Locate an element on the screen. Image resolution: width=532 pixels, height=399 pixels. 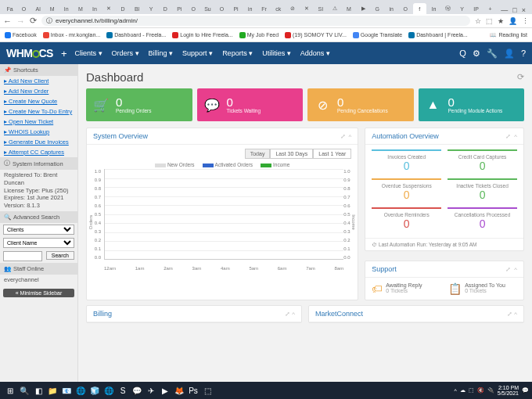
bookmark: Google Translate is located at coordinates (377, 35).